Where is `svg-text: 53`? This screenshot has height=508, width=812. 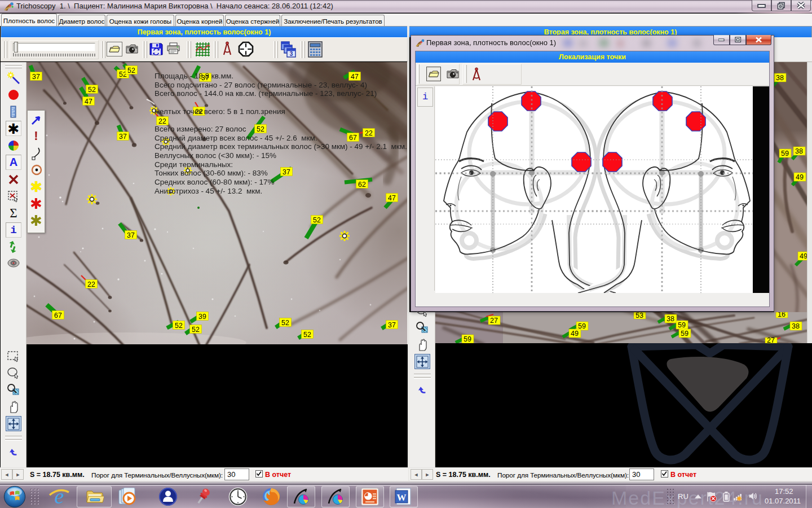
svg-text: 53 is located at coordinates (639, 316).